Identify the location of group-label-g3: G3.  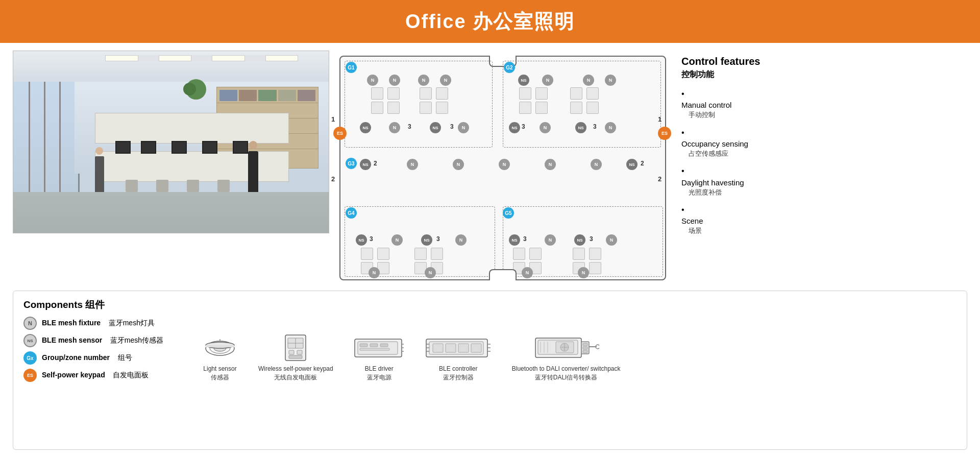
(351, 163).